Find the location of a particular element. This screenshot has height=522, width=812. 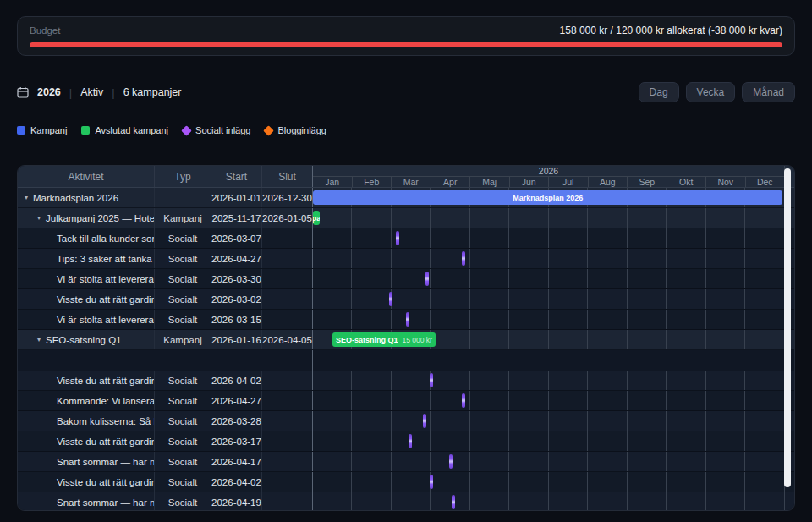

timeline-year: 2026 is located at coordinates (548, 171).